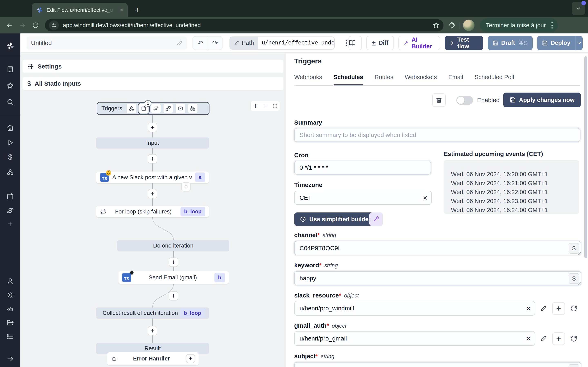  I want to click on bookmark-star-icon, so click(436, 25).